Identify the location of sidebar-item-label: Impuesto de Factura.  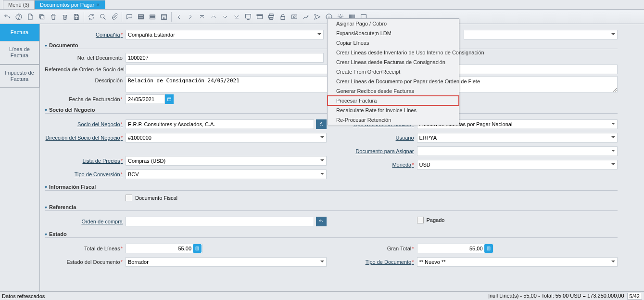
(19, 76).